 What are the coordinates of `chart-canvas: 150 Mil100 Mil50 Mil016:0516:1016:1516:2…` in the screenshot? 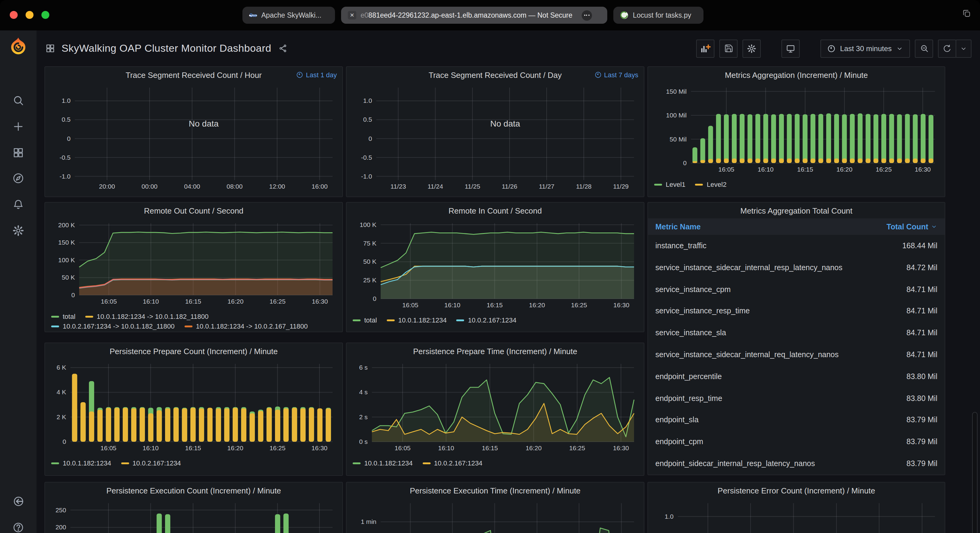 It's located at (796, 129).